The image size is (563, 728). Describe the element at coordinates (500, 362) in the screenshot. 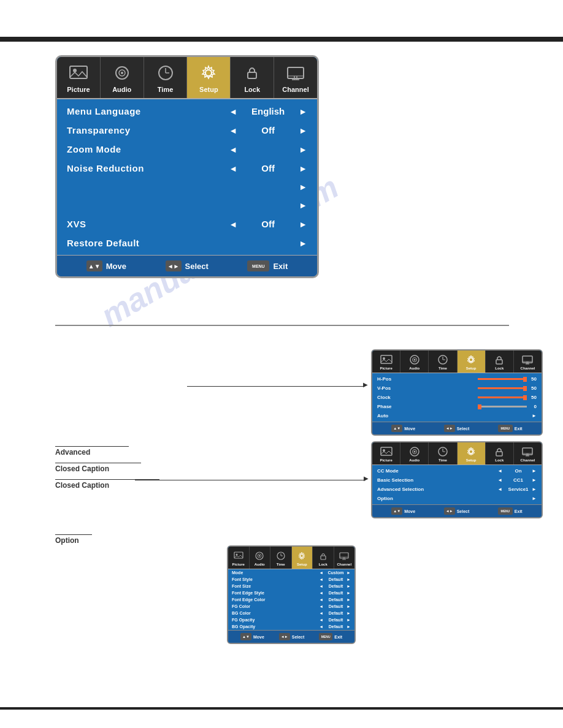

I see `hpos-tab-lock: Lock` at that location.